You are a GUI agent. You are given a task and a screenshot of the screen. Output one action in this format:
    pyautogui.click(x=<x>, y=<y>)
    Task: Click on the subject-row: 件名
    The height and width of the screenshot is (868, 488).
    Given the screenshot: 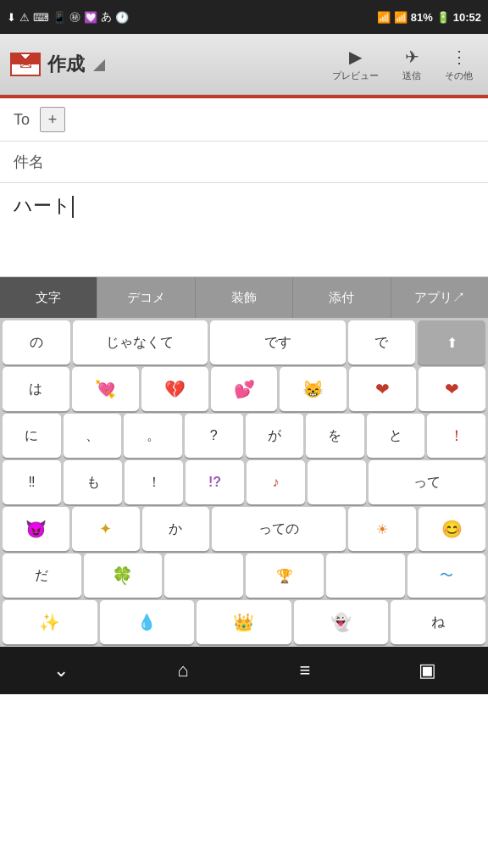 What is the action you would take?
    pyautogui.click(x=244, y=163)
    